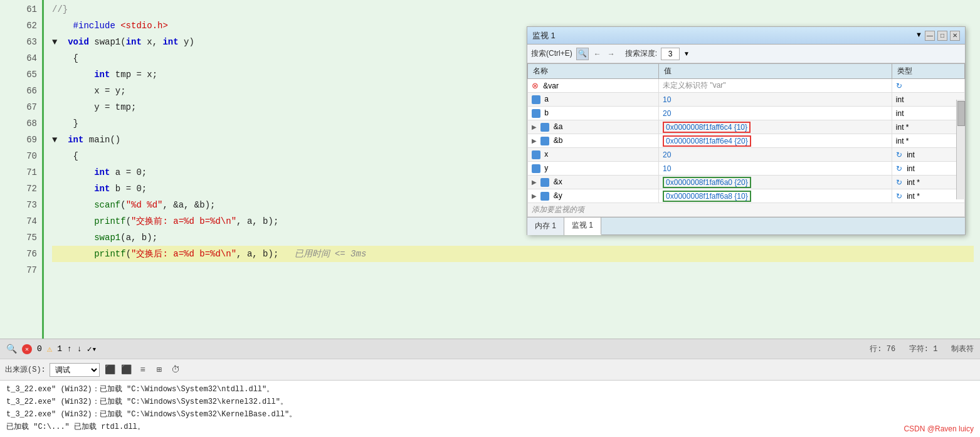 This screenshot has height=437, width=980. What do you see at coordinates (961, 149) in the screenshot?
I see `watch-scrollbar` at bounding box center [961, 149].